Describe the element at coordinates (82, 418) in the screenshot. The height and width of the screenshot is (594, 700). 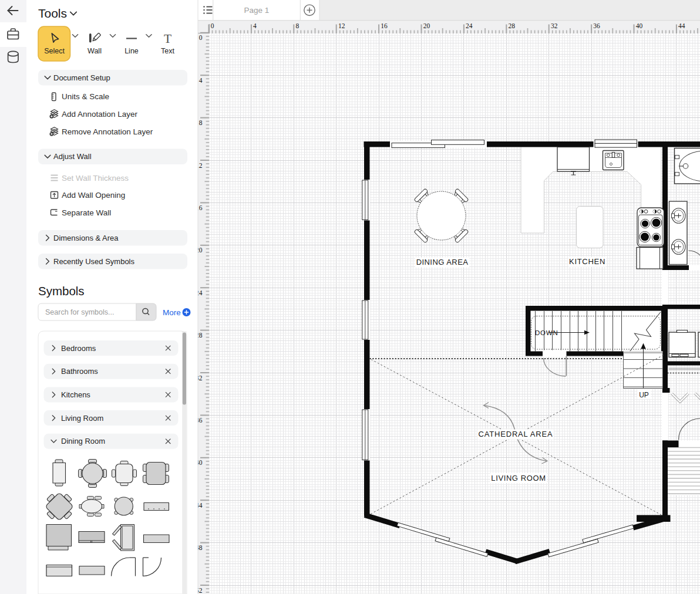
I see `svg-text: Living Room` at that location.